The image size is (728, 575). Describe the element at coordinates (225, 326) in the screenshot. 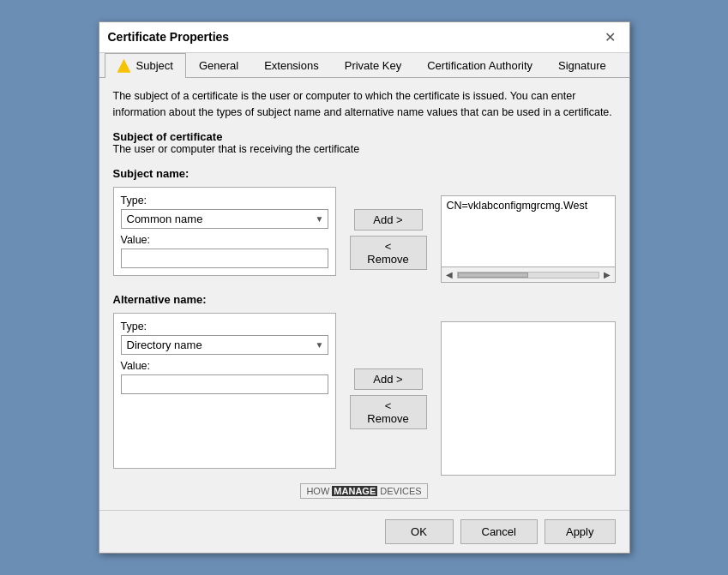

I see `alt-type-label: Type:` at that location.